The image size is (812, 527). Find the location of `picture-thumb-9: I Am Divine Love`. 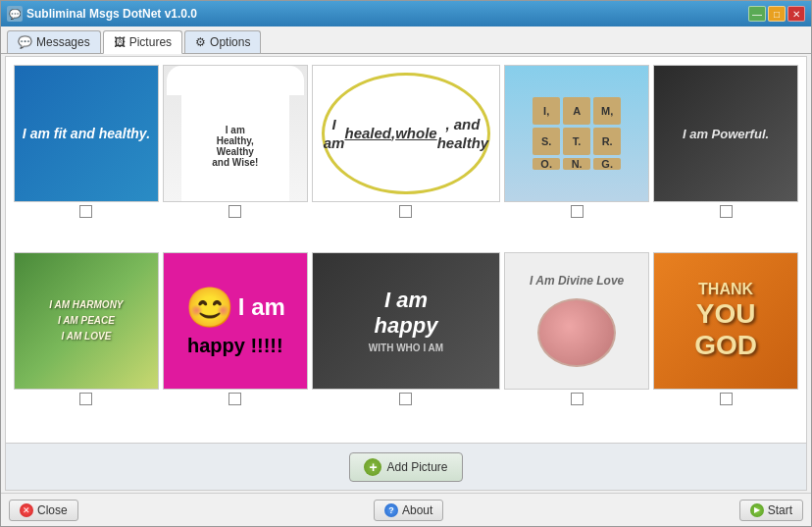

picture-thumb-9: I Am Divine Love is located at coordinates (577, 321).